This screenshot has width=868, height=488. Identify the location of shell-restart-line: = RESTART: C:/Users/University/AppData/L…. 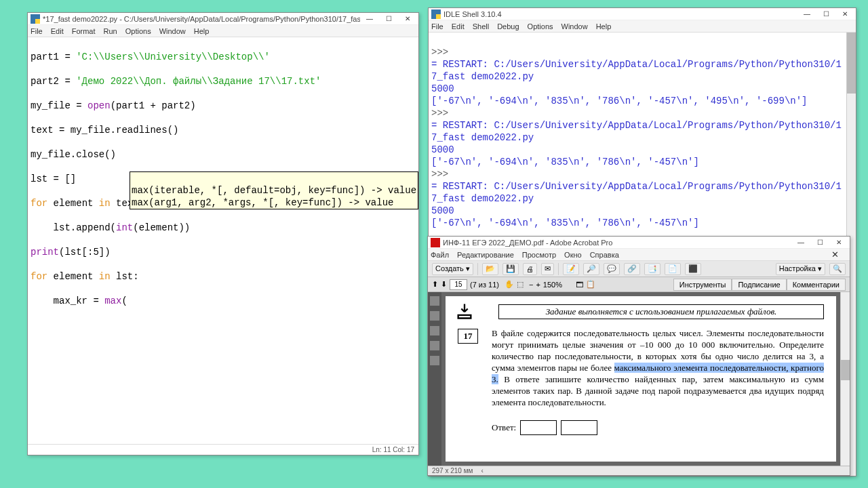
(636, 70).